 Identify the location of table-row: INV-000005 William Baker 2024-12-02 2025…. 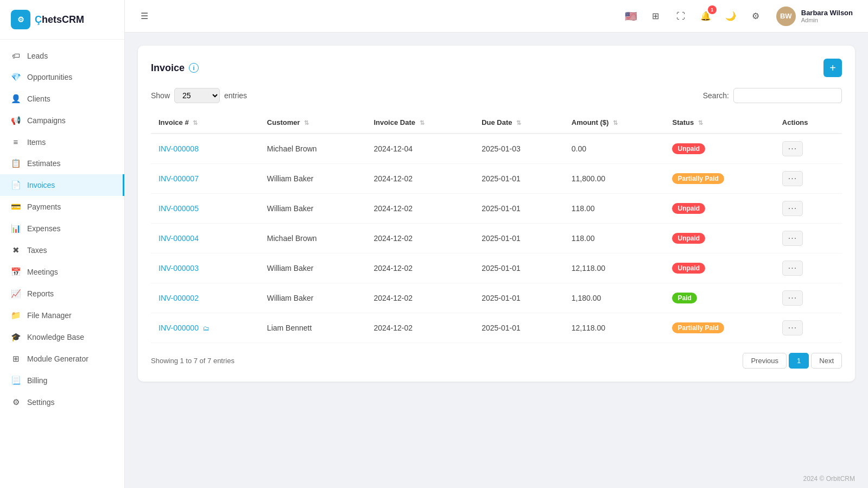
(496, 208).